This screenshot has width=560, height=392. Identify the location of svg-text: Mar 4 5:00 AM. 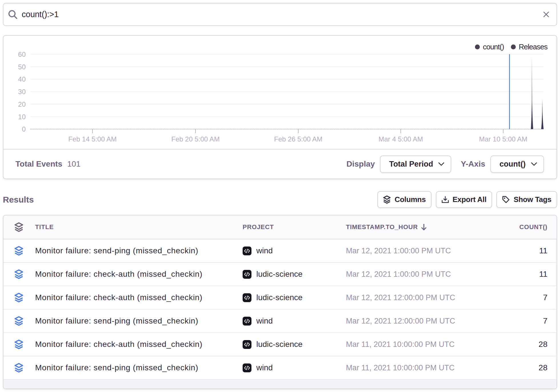
(401, 139).